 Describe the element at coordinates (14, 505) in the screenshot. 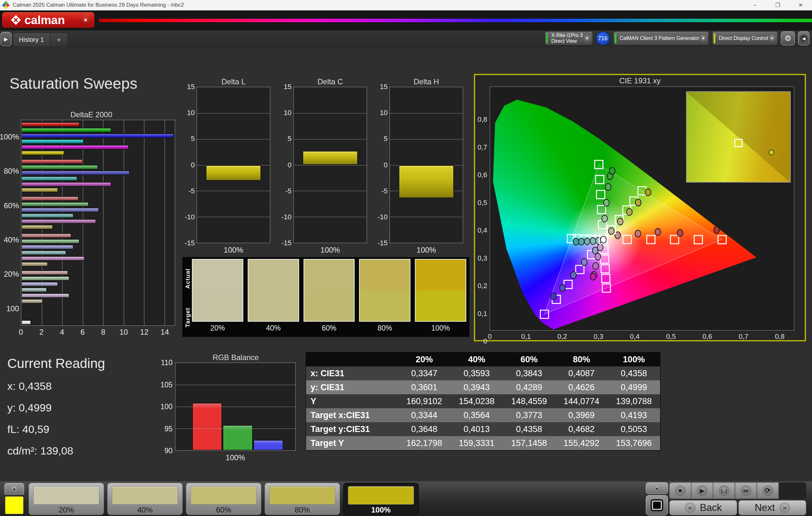

I see `current-pattern-preview` at that location.